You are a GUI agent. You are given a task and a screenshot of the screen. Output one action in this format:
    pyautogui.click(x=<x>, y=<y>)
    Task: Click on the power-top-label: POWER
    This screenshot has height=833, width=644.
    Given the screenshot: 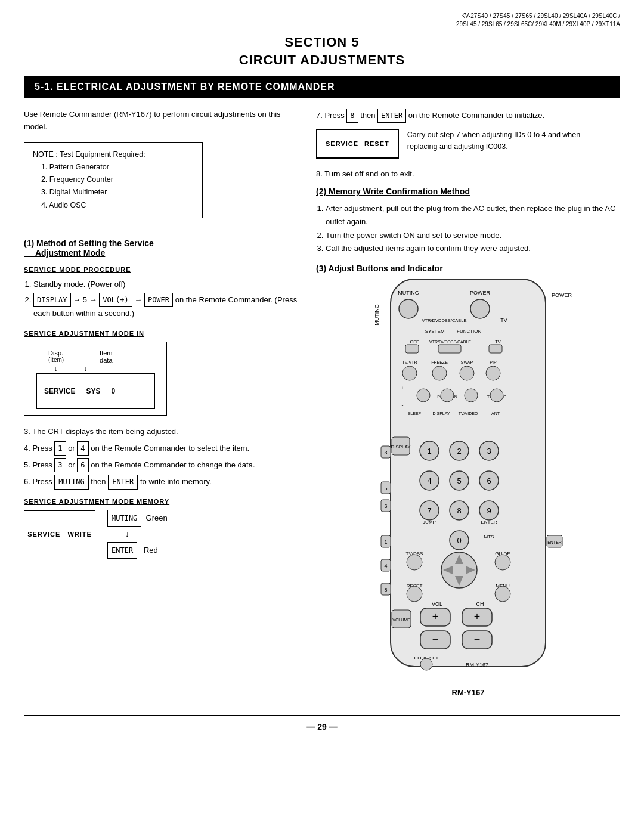 What is the action you would take?
    pyautogui.click(x=481, y=293)
    